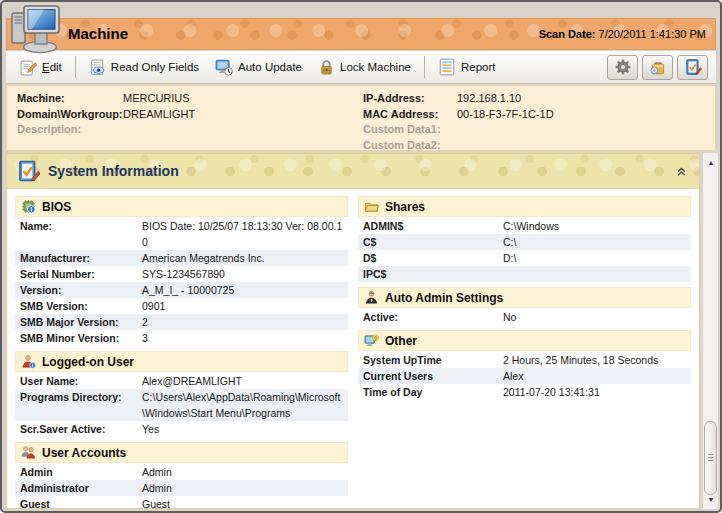  Describe the element at coordinates (182, 381) in the screenshot. I see `table-row: User Name:Alex@DREAMLIGHT` at that location.